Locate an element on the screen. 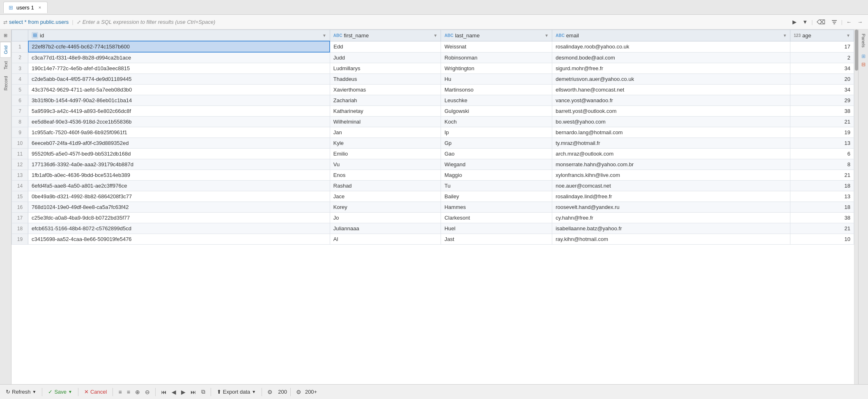 The height and width of the screenshot is (399, 868). last-page-btn: ⏭ is located at coordinates (193, 392).